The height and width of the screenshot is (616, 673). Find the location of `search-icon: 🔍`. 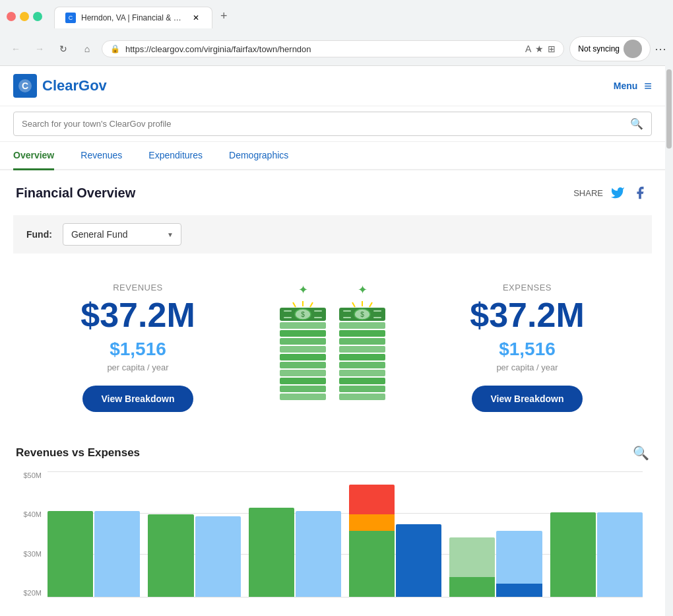

search-icon: 🔍 is located at coordinates (637, 124).